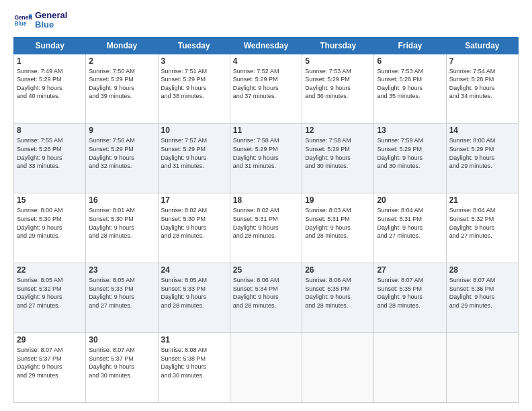 The width and height of the screenshot is (532, 411). I want to click on day-info: Sunrise: 7:54 AM Sunset: 5:28 PM Dayligh…, so click(482, 84).